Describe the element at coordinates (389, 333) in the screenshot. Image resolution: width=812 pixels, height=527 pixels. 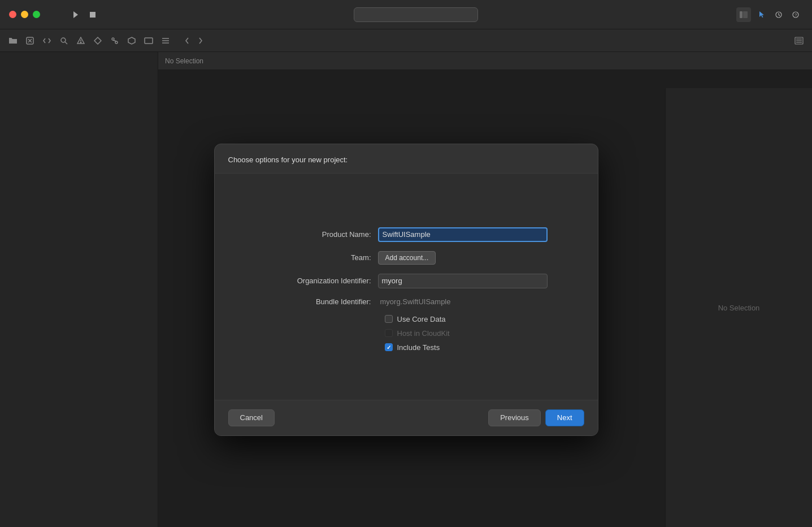
I see `host-in-cloudkit-checkbox` at that location.